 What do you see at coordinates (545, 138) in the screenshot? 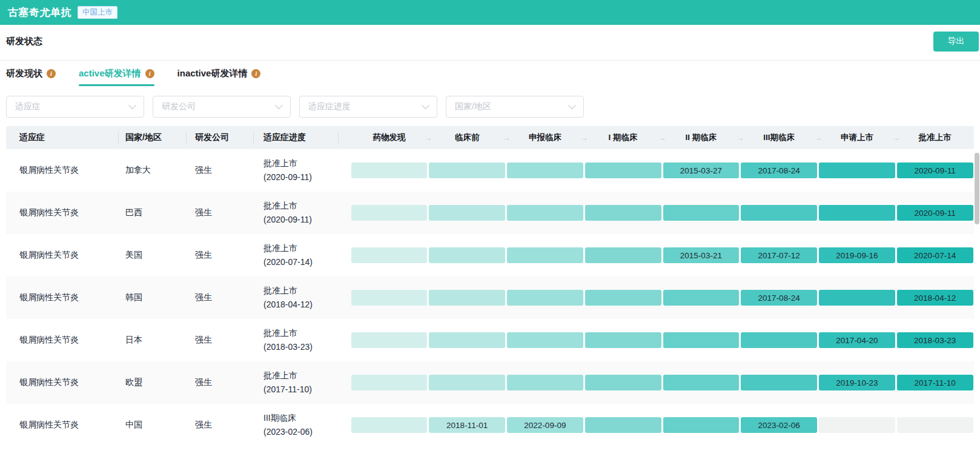
I see `stage-header-cell: 申报临床→` at bounding box center [545, 138].